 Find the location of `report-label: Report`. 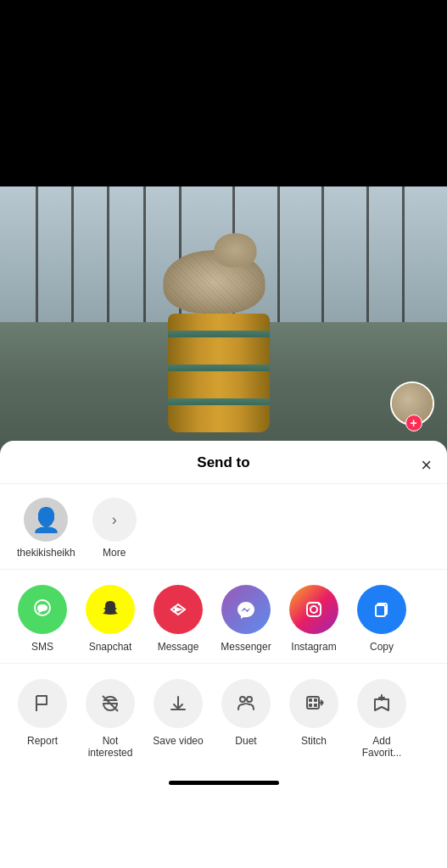

report-label: Report is located at coordinates (42, 741).